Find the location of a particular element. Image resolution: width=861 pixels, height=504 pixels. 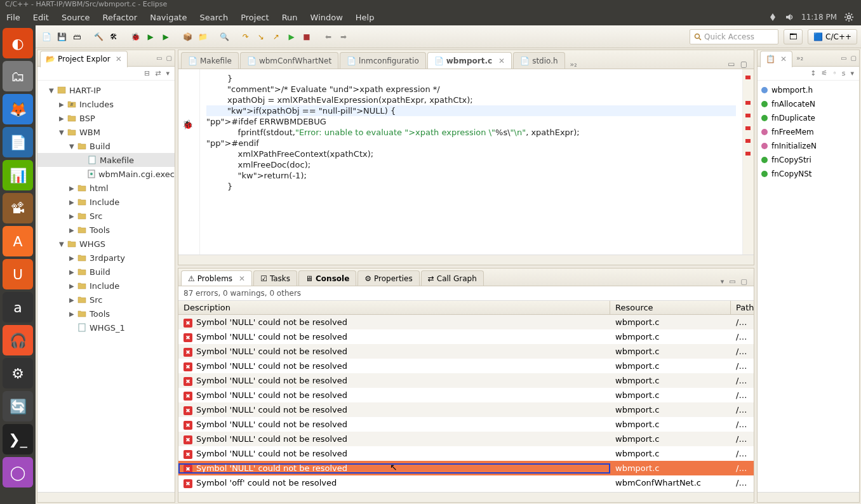

tree-item-whgs: ▼WHGS is located at coordinates (106, 244).